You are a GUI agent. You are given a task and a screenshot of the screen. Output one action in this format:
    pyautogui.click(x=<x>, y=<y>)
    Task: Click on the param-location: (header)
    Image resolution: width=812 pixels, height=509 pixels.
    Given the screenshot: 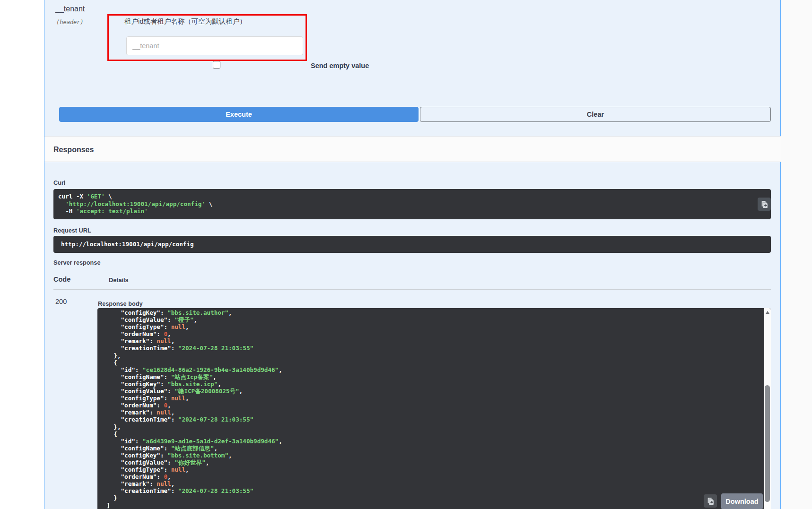 What is the action you would take?
    pyautogui.click(x=70, y=22)
    